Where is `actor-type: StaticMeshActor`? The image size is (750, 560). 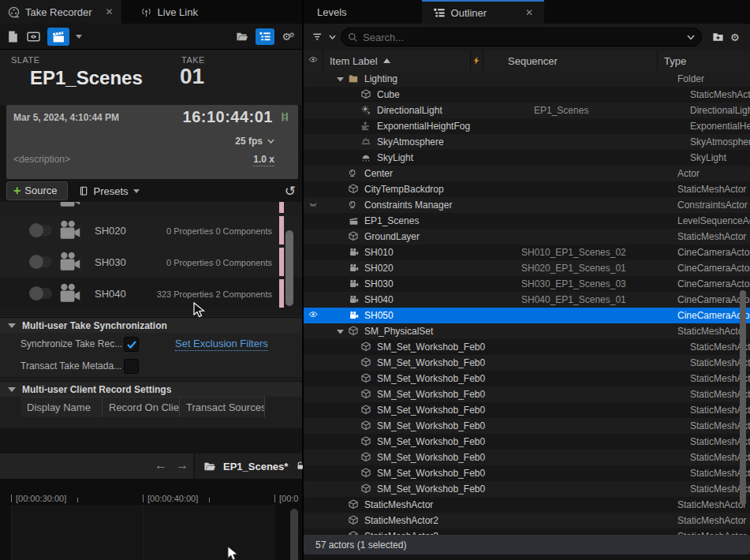
actor-type: StaticMeshActor is located at coordinates (717, 95).